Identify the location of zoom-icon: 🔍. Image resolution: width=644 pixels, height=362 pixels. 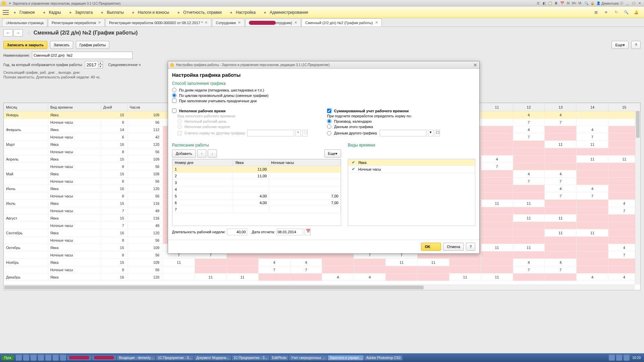
(586, 3).